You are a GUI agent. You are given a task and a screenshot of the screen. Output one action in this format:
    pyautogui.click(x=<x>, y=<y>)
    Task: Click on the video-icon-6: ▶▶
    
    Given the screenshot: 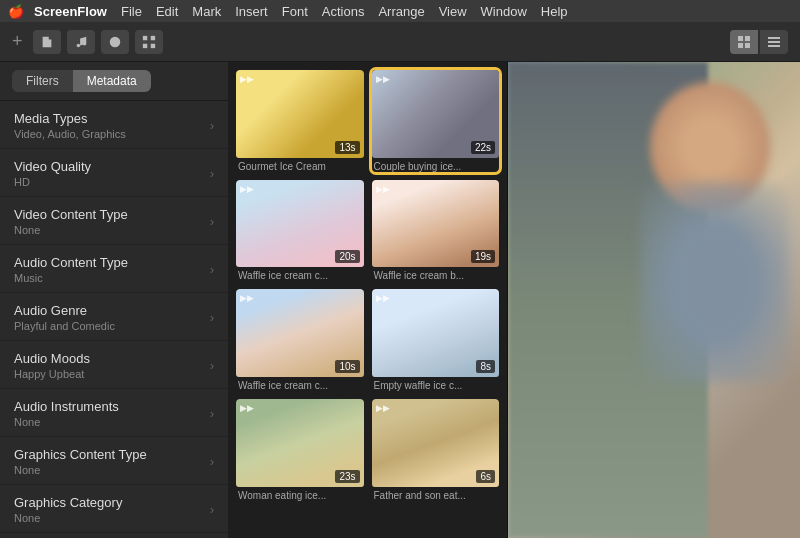 What is the action you would take?
    pyautogui.click(x=383, y=298)
    